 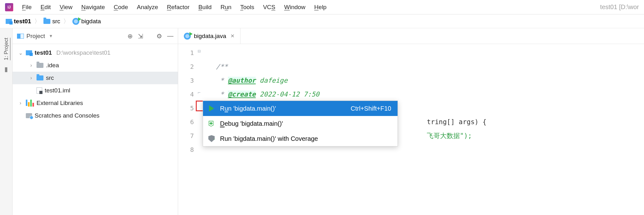 What do you see at coordinates (9, 7) in the screenshot?
I see `app-logo: IJ` at bounding box center [9, 7].